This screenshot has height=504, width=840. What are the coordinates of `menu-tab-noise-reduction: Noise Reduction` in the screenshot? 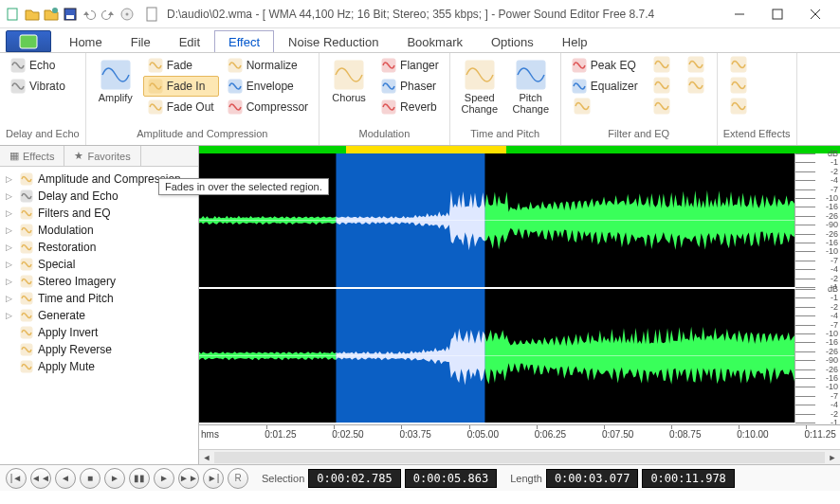 It's located at (334, 42).